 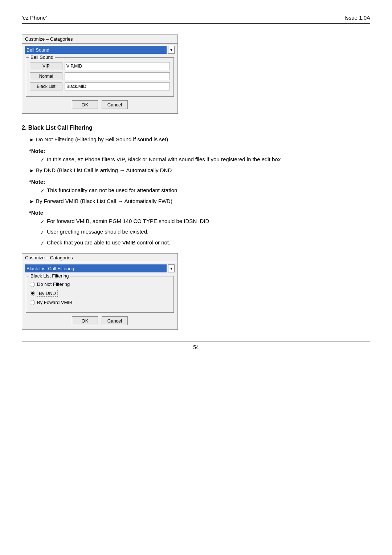 What do you see at coordinates (32, 293) in the screenshot?
I see `radio-by-dnd` at bounding box center [32, 293].